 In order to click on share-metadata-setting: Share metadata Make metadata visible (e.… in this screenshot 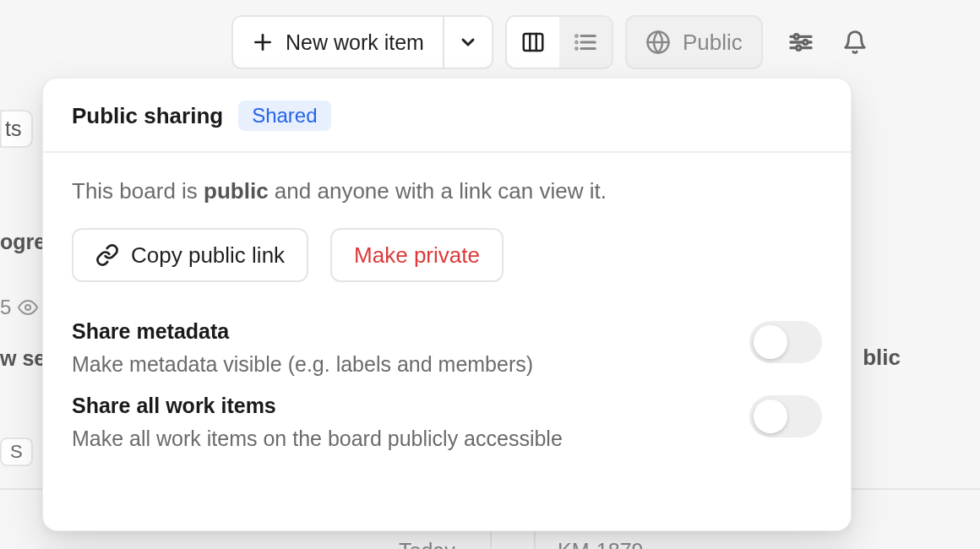, I will do `click(447, 354)`.